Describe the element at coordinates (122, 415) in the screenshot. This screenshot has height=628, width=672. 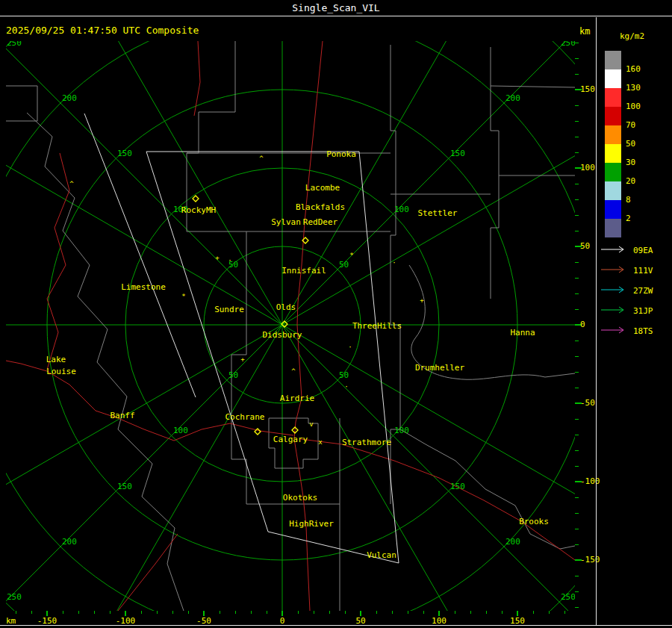
I see `city-label: Banff` at that location.